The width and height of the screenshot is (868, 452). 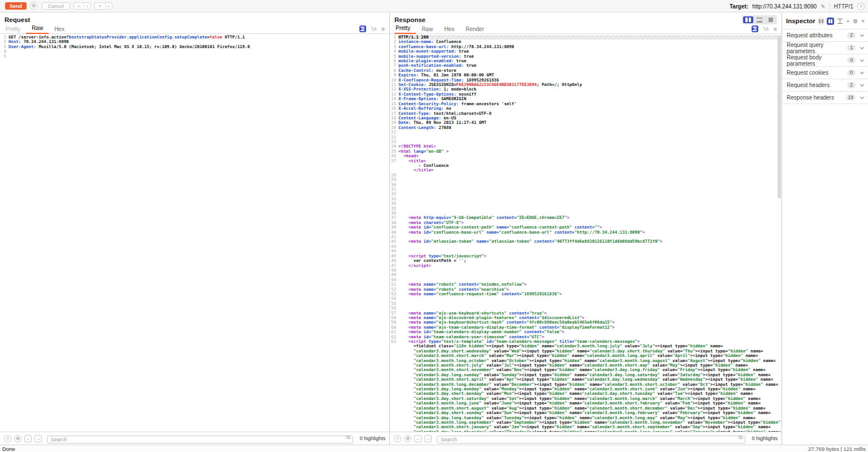 What do you see at coordinates (585, 128) in the screenshot?
I see `code-line: 20Content-Length: 27080` at bounding box center [585, 128].